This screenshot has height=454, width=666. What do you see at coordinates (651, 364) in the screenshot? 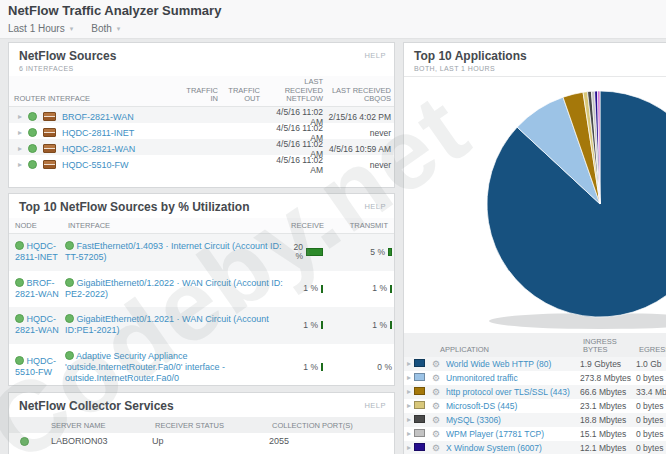
I see `egress-value: 1.0 Gb` at bounding box center [651, 364].